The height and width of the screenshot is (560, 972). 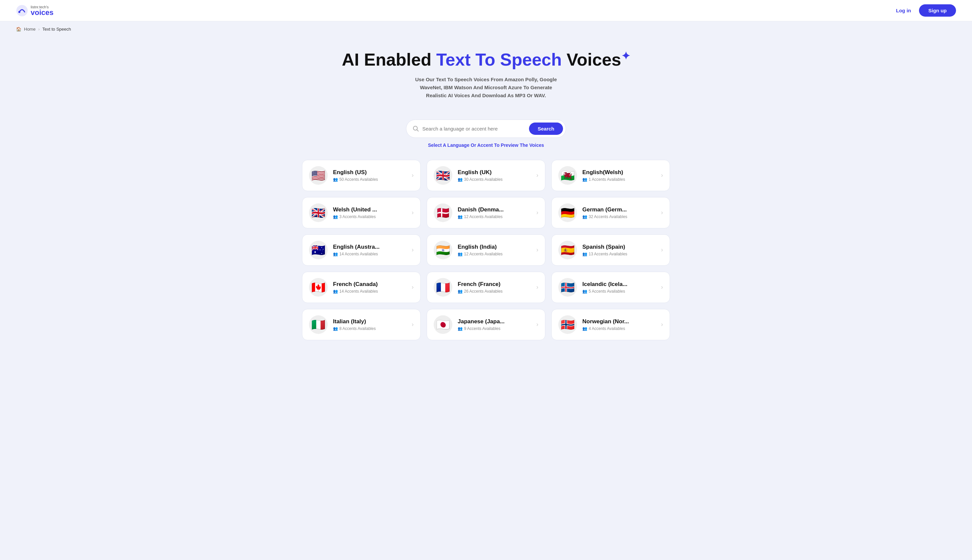 What do you see at coordinates (486, 287) in the screenshot?
I see `lang-card: 🇫🇷 French (France) 👥 26 Accents Availabl…` at bounding box center [486, 287].